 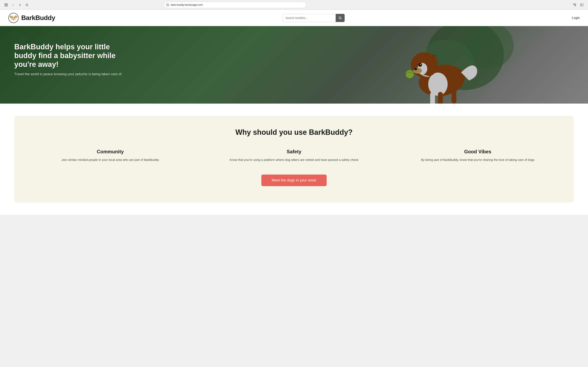 I want to click on features-grid: Community Join similar minded people in …, so click(x=294, y=156).